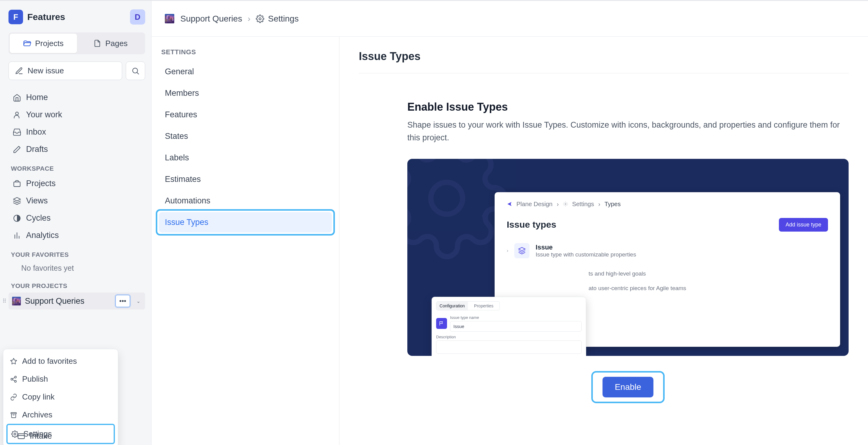  I want to click on crumb-settings: Settings, so click(283, 19).